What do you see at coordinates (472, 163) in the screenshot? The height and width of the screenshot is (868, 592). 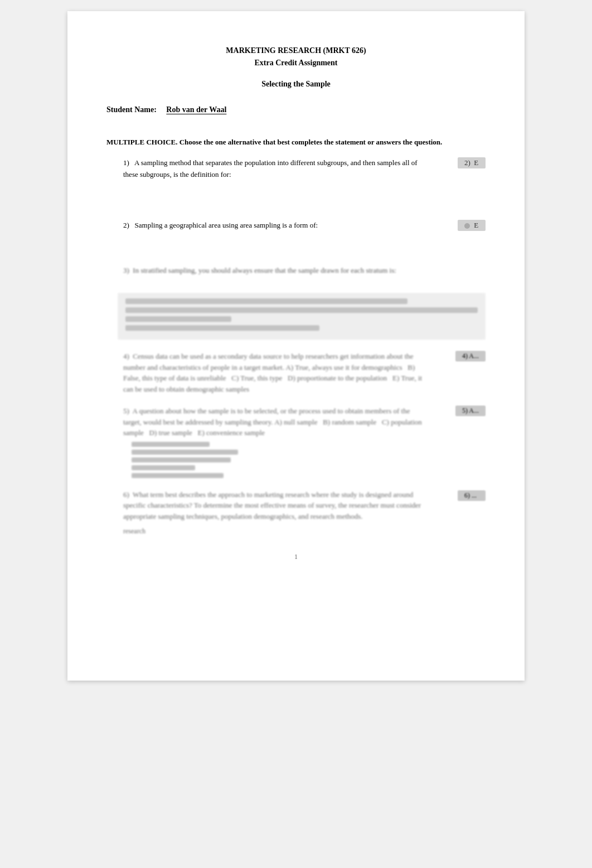 I see `q1-answer-label: 2) E` at bounding box center [472, 163].